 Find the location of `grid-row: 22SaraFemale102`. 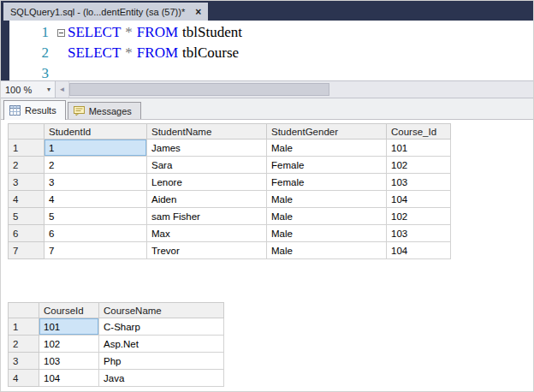

grid-row: 22SaraFemale102 is located at coordinates (229, 165).